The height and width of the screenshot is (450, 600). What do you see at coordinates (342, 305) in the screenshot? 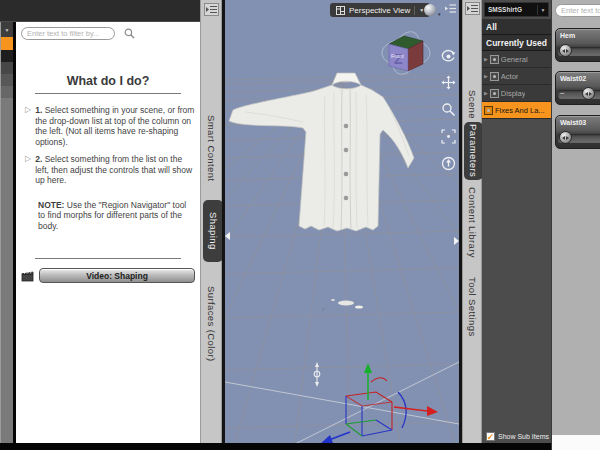
I see `mesh-fragments` at bounding box center [342, 305].